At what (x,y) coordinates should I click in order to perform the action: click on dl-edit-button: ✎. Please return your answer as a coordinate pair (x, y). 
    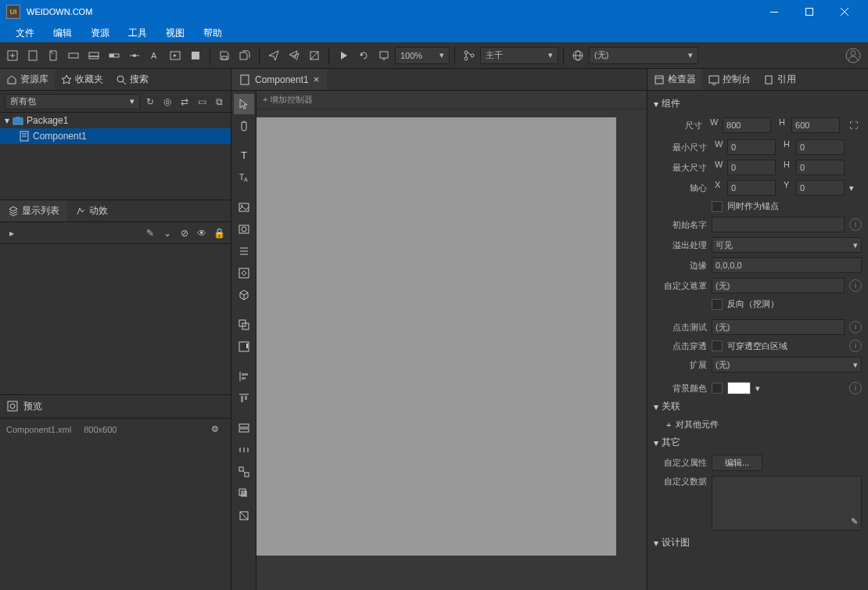
    Looking at the image, I should click on (150, 233).